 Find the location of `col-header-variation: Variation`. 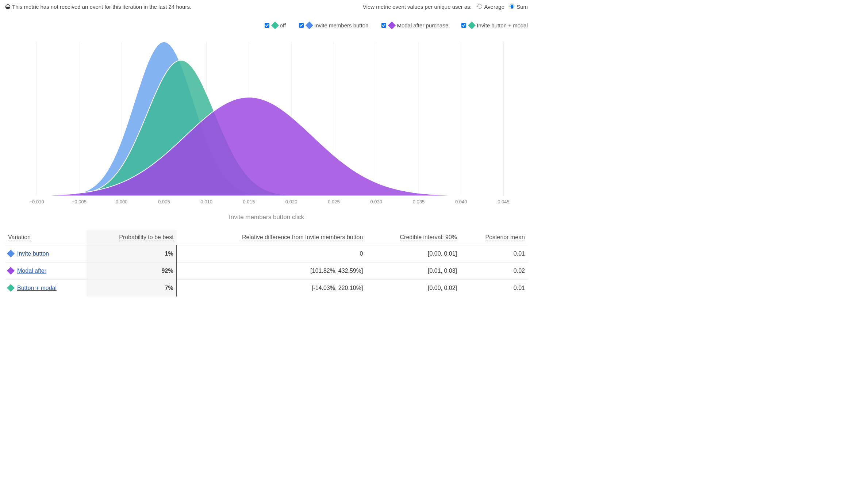

col-header-variation: Variation is located at coordinates (46, 238).